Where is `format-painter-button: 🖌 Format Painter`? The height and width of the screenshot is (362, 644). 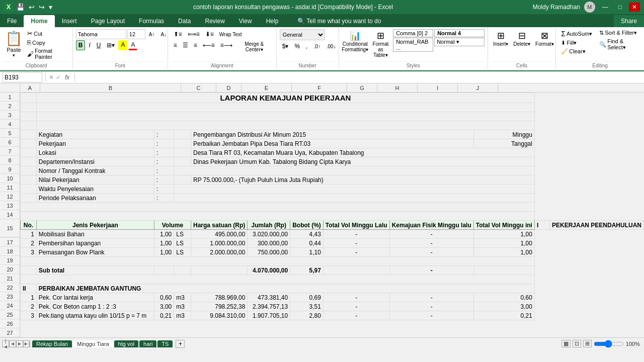 format-painter-button: 🖌 Format Painter is located at coordinates (47, 54).